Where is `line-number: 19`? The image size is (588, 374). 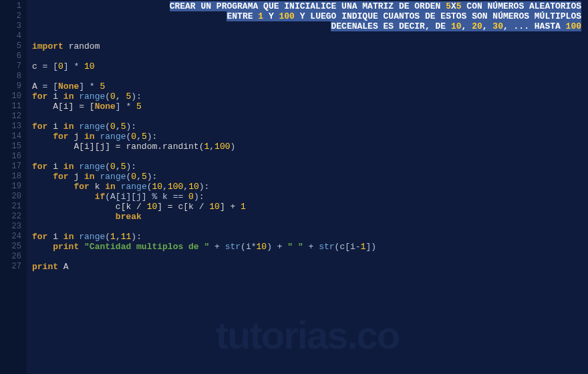
line-number: 19 is located at coordinates (11, 187).